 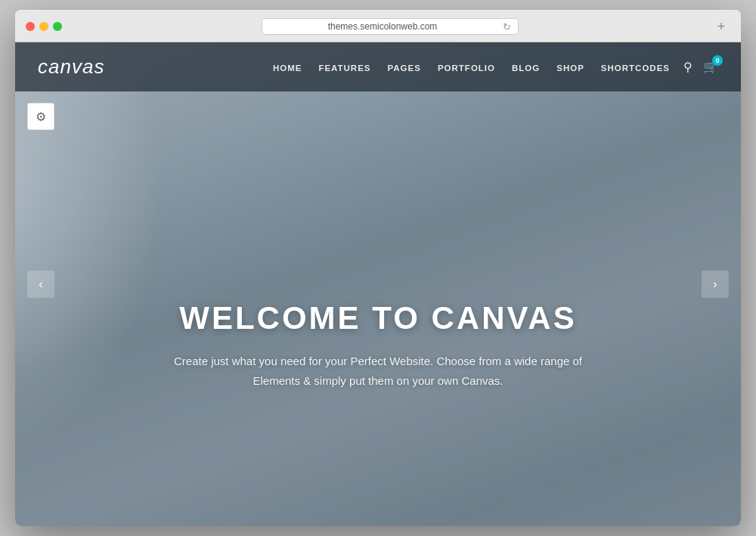 What do you see at coordinates (378, 67) in the screenshot?
I see `navbar: canvas HOME FEATURES PAGES PORTFOLIO BLO…` at bounding box center [378, 67].